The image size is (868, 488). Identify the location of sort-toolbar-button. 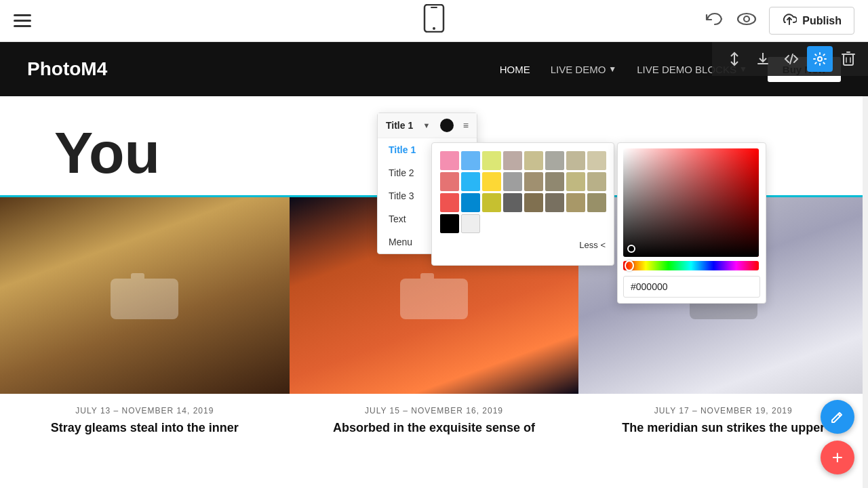
(734, 59).